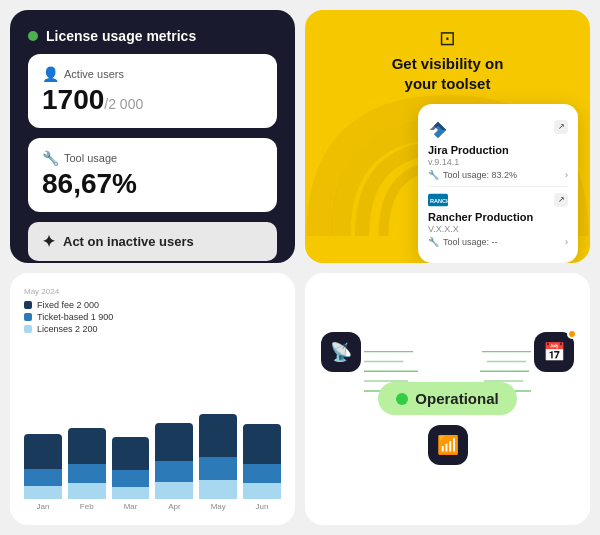 This screenshot has width=600, height=535. Describe the element at coordinates (561, 200) in the screenshot. I see `rancher-external-link: ↗` at that location.